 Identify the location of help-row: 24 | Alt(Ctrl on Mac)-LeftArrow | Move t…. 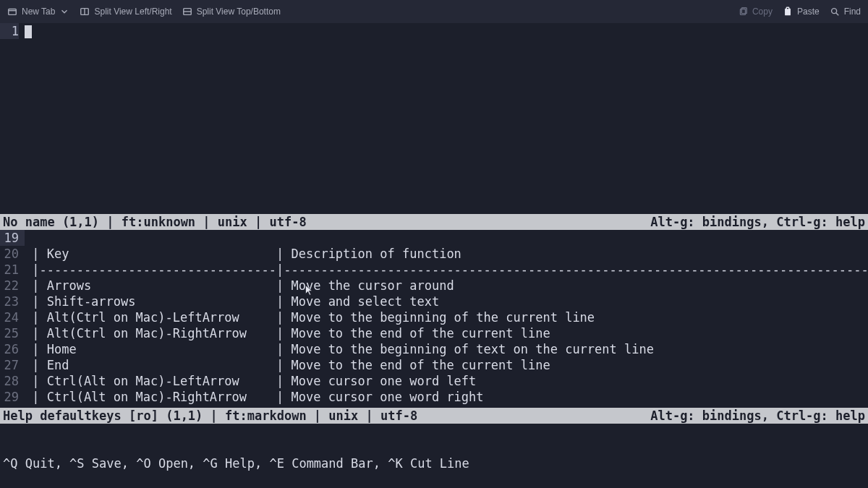
(434, 317).